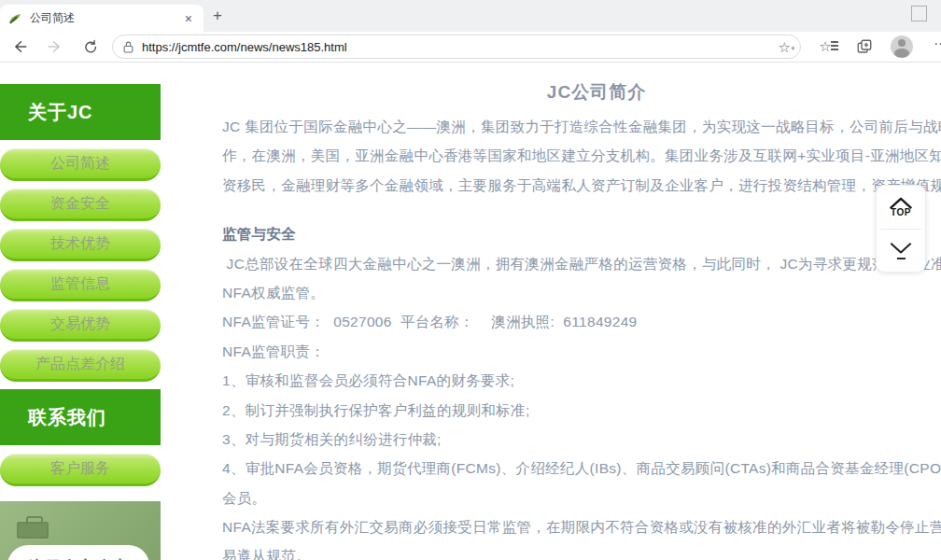  Describe the element at coordinates (582, 551) in the screenshot. I see `content-line: 易遵从规范。` at that location.